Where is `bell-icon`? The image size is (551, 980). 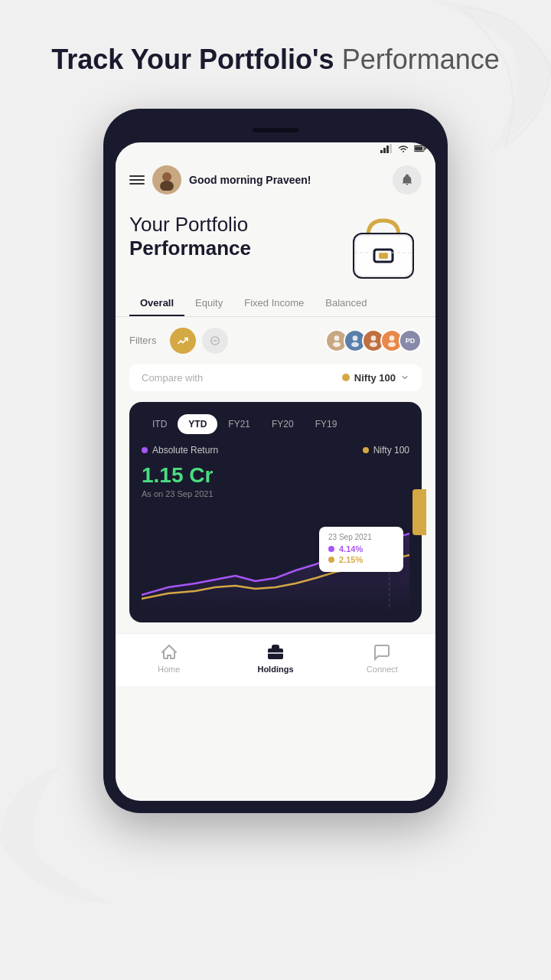 bell-icon is located at coordinates (407, 180).